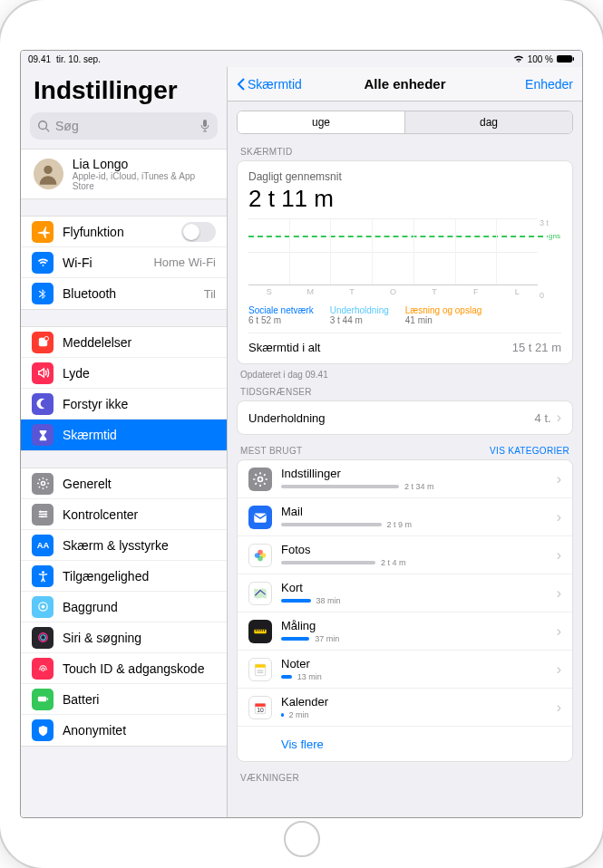 The width and height of the screenshot is (603, 868). I want to click on seg-day: dag, so click(488, 122).